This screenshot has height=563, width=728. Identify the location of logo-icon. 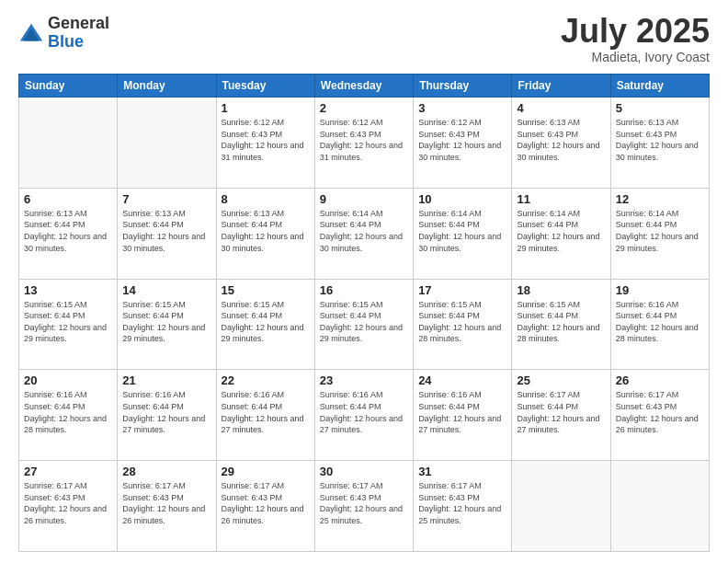
(31, 33).